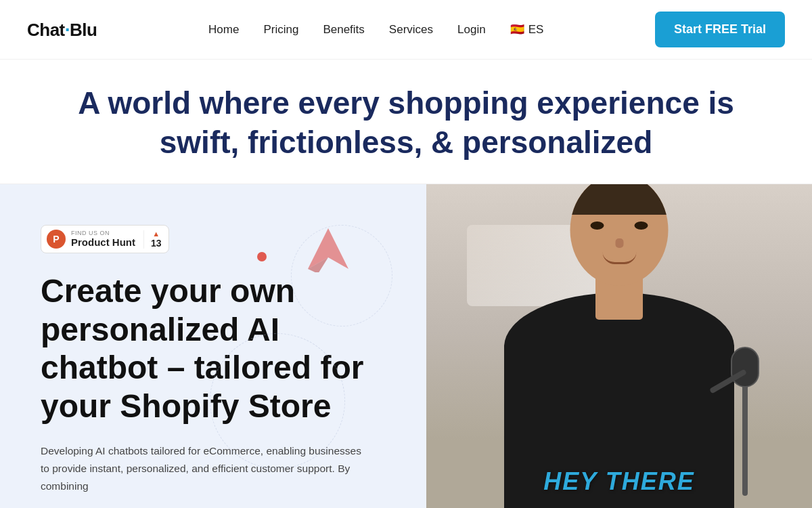 Image resolution: width=812 pixels, height=508 pixels. What do you see at coordinates (68, 30) in the screenshot?
I see `logo-accent: ·` at bounding box center [68, 30].